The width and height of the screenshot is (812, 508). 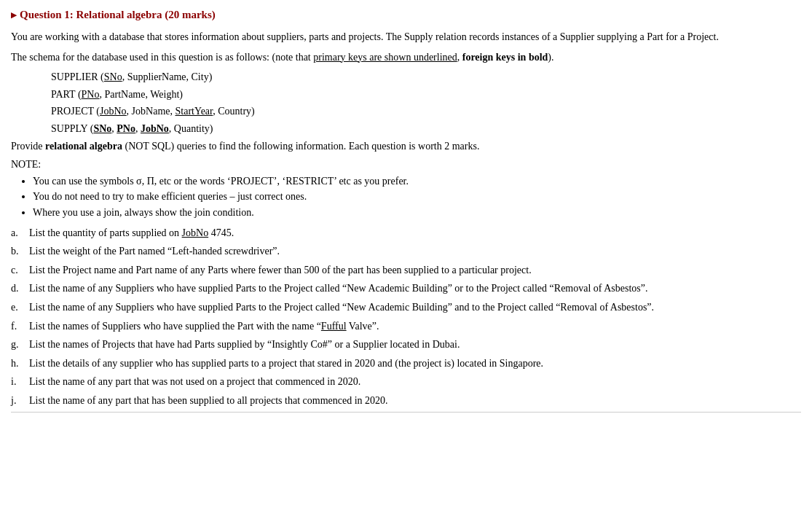 I want to click on note-text-3: Where you use a join, always show the jo…, so click(x=143, y=213).